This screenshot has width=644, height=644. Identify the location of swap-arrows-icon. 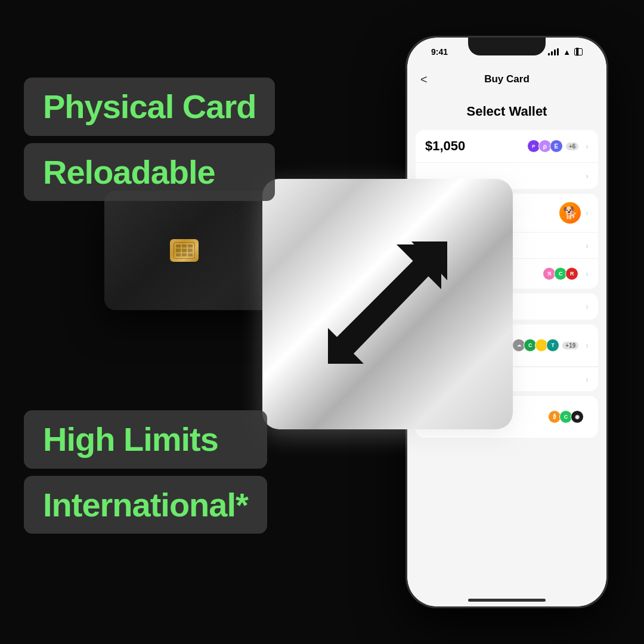
(388, 304).